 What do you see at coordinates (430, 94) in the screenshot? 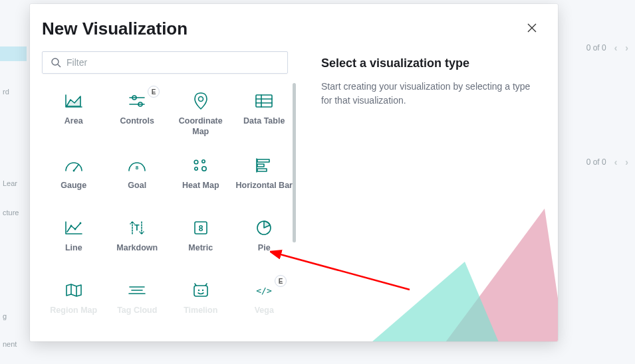
I see `right-panel-desc: Start creating your visualization by sel…` at bounding box center [430, 94].